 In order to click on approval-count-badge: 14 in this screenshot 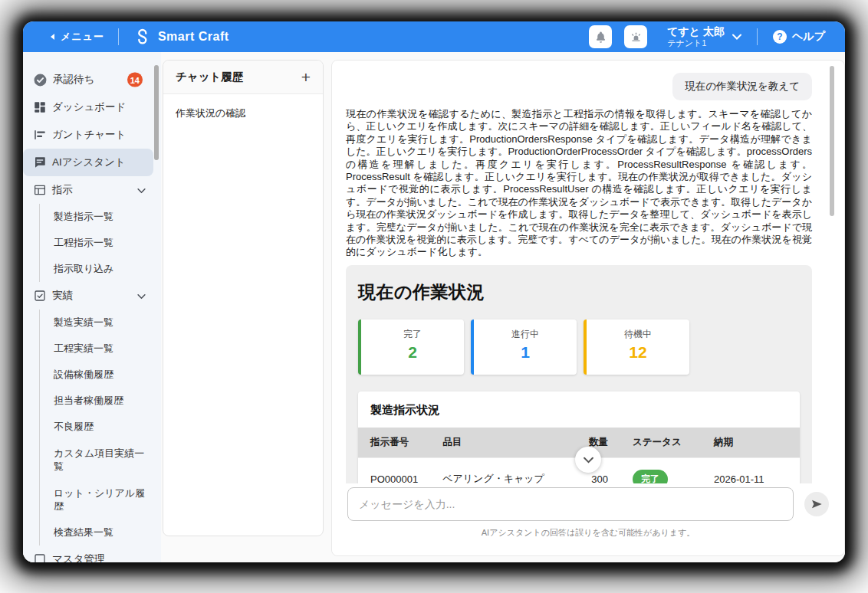, I will do `click(135, 80)`.